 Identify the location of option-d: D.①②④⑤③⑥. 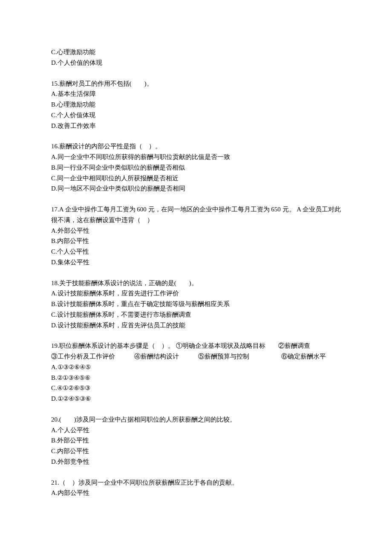
(196, 399).